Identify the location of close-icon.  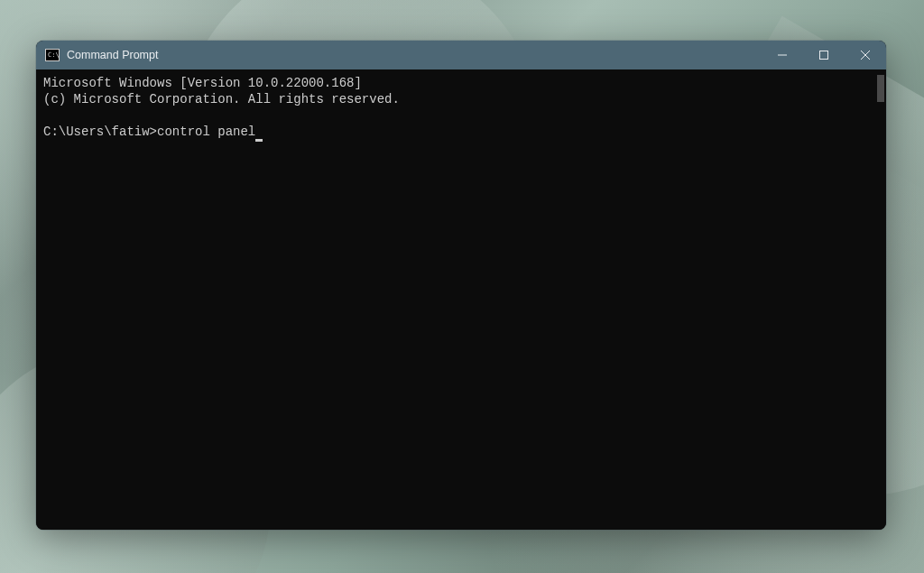
(865, 55).